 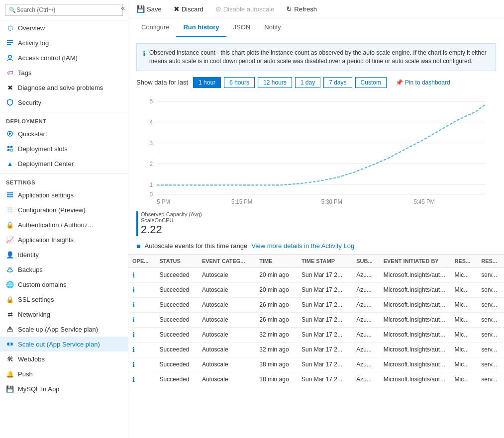 What do you see at coordinates (162, 83) in the screenshot?
I see `time-filter-label: Show data for last` at bounding box center [162, 83].